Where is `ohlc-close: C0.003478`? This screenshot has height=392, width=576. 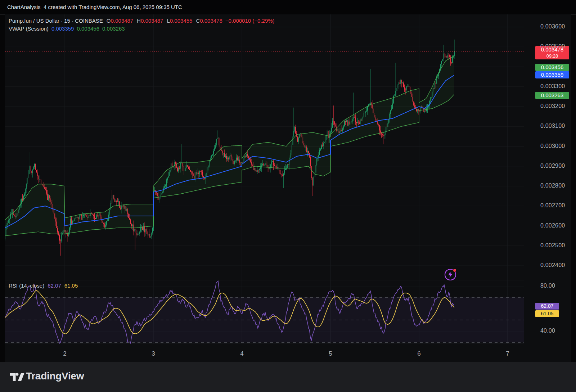 ohlc-close: C0.003478 is located at coordinates (209, 21).